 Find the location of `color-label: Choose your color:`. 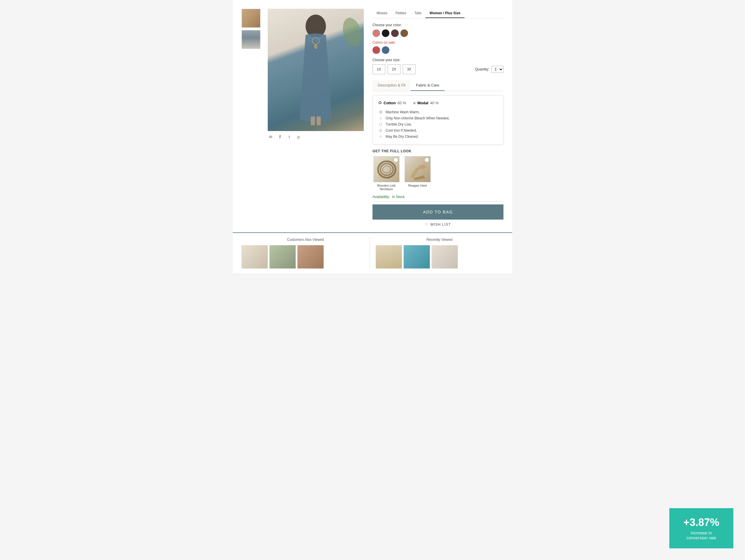

color-label: Choose your color: is located at coordinates (438, 25).